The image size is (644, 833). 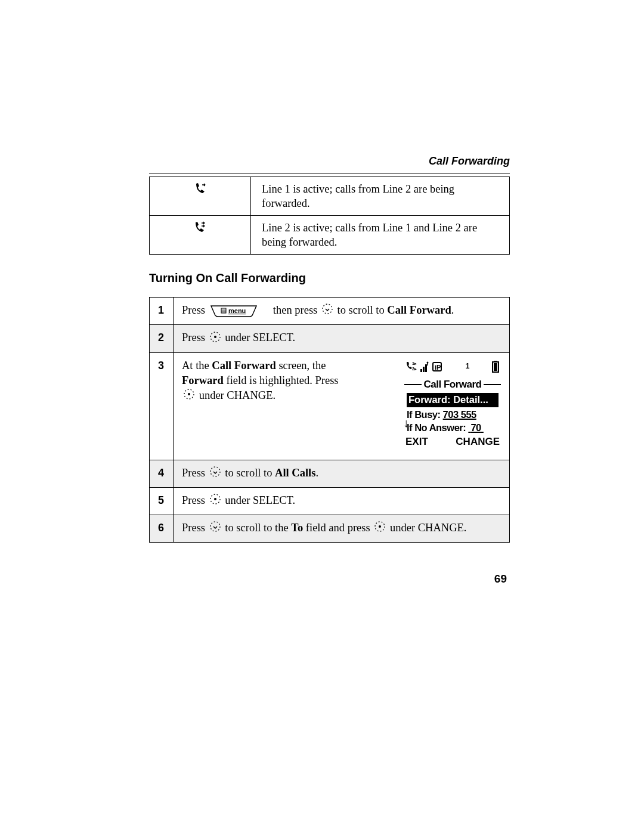 I want to click on value: 703 555, so click(x=460, y=414).